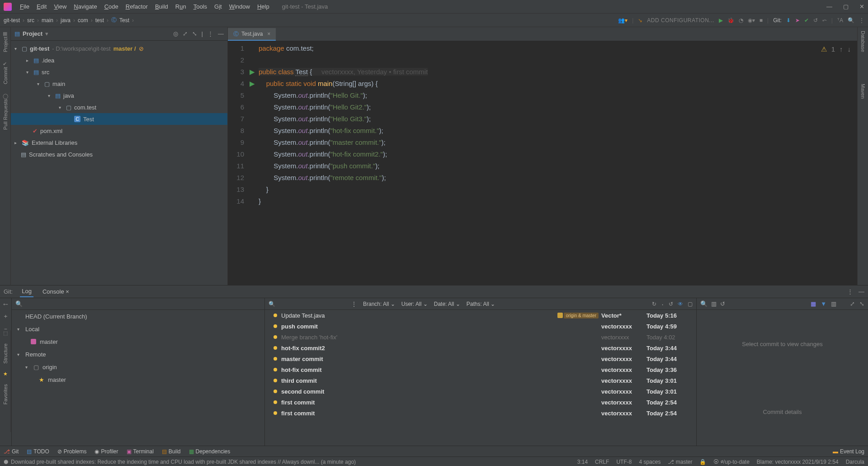  What do you see at coordinates (624, 462) in the screenshot?
I see `encoding: UTF-8` at bounding box center [624, 462].